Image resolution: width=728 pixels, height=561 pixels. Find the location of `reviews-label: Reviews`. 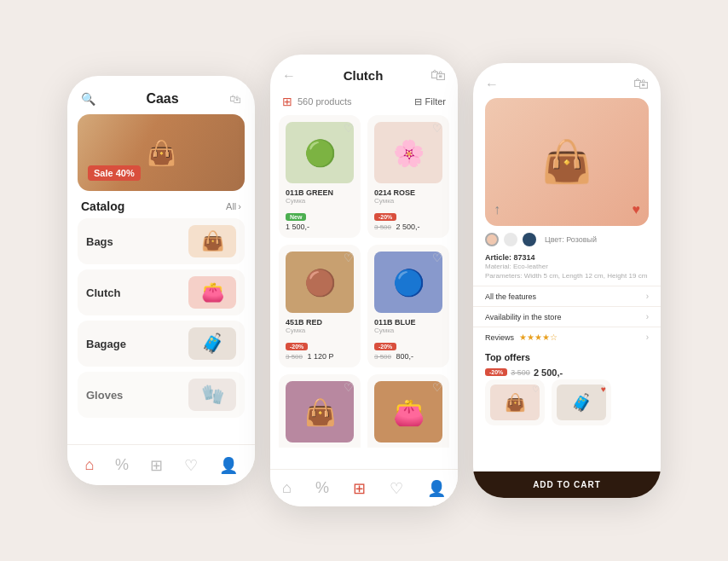

reviews-label: Reviews is located at coordinates (500, 338).